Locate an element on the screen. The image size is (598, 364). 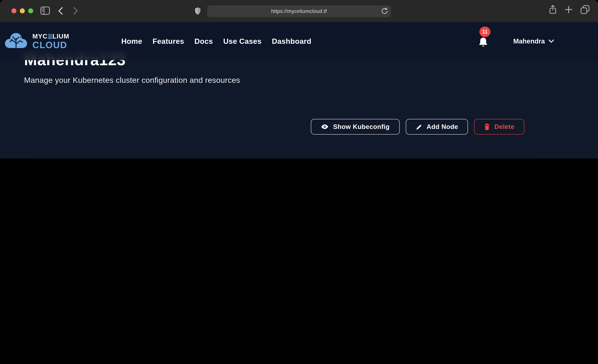
window-controls is located at coordinates (22, 11).